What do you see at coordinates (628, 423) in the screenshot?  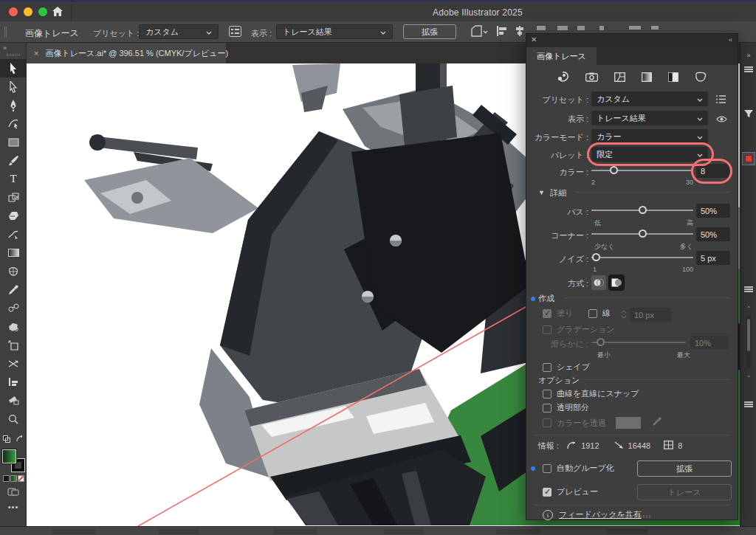 I see `knockout-color-swatch` at bounding box center [628, 423].